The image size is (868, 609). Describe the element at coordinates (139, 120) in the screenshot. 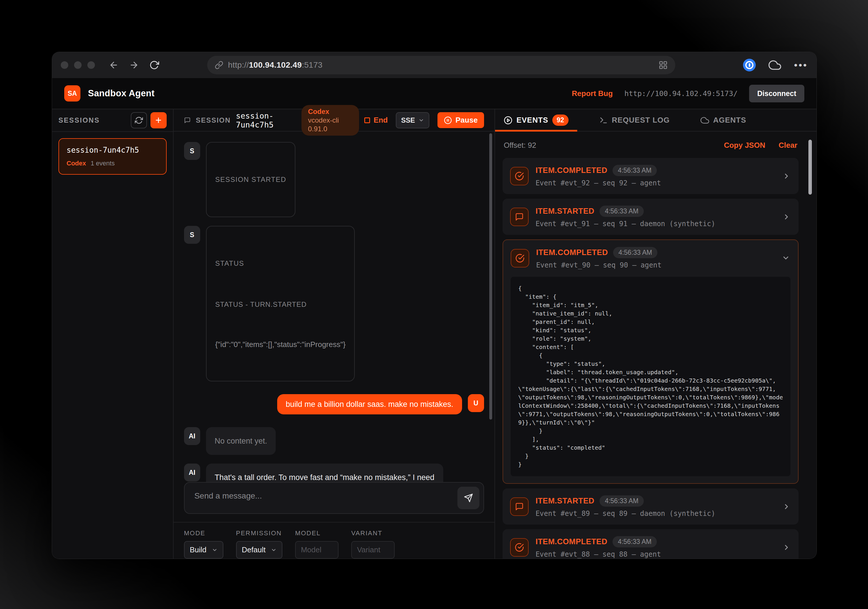

I see `refresh-sessions-button` at that location.